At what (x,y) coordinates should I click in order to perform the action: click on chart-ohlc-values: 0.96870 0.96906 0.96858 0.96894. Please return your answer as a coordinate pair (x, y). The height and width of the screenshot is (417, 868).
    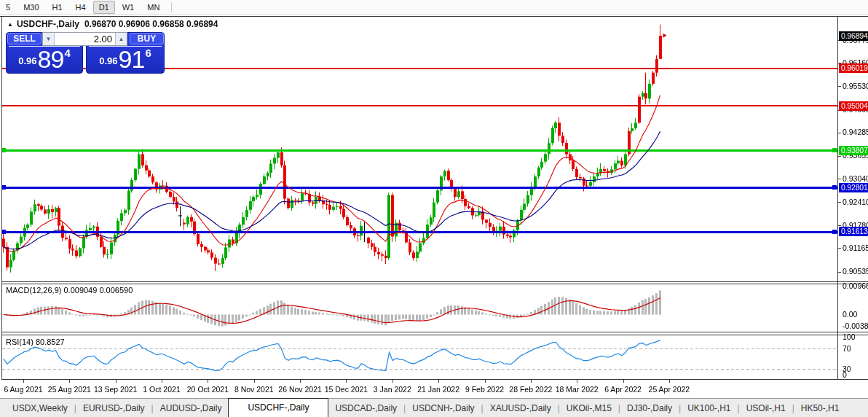
    Looking at the image, I should click on (151, 24).